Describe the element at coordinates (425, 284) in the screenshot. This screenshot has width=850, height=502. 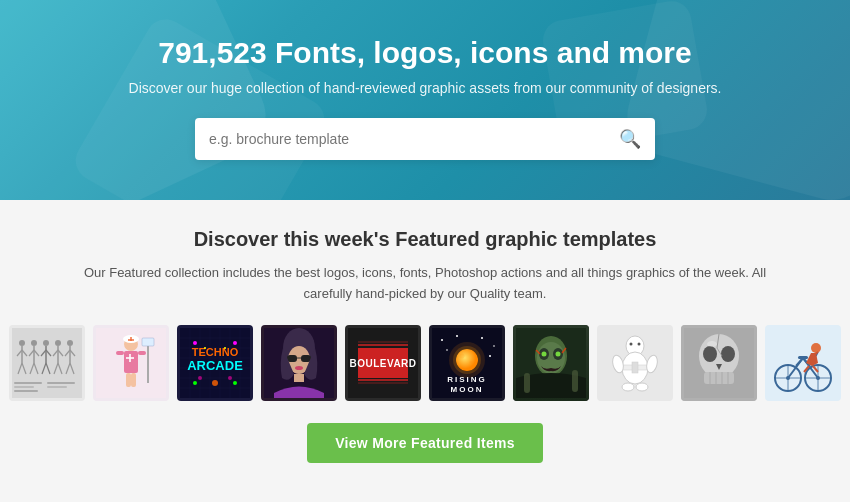
I see `section-description: Our Featured collection includes the bes…` at that location.